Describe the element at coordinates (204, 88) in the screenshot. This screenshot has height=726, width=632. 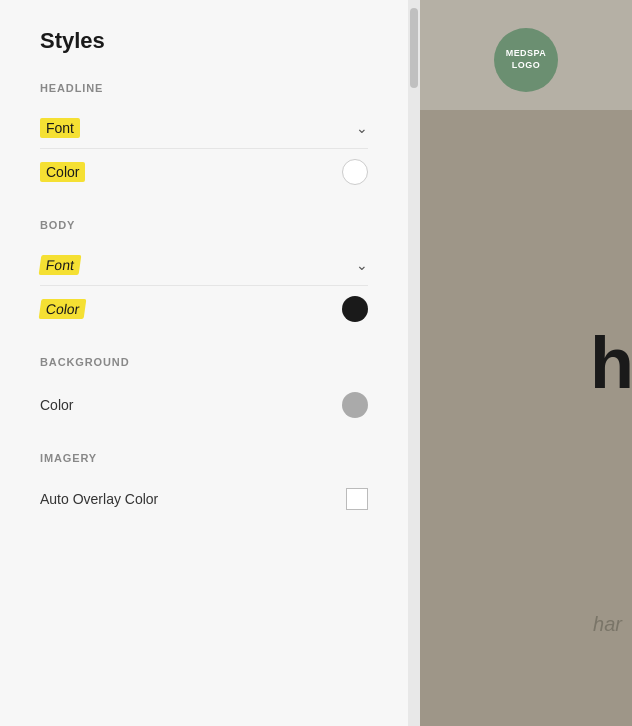
I see `headline-section-label: HEADLINE` at that location.